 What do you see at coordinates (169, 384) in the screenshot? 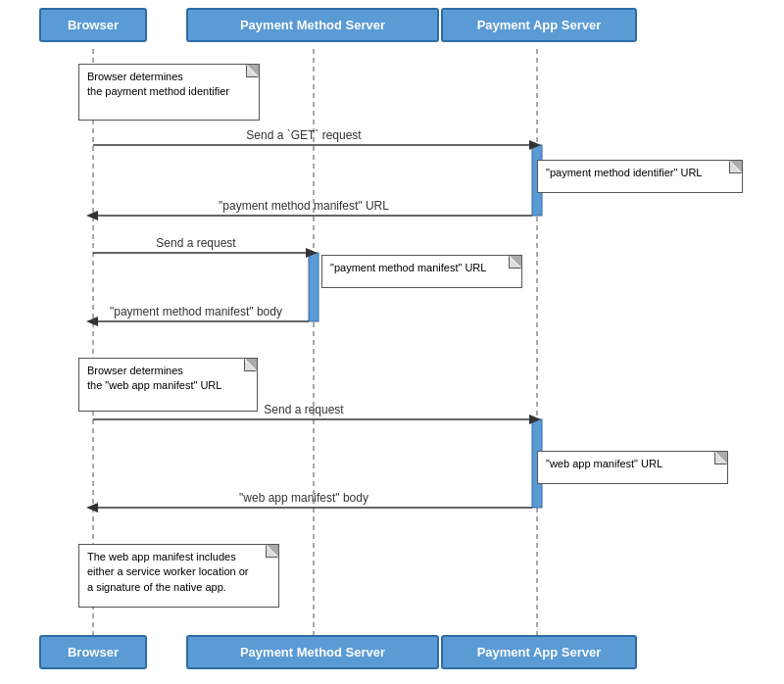
I see `note-browser-determines-web-app-manifest: Browser determines the "web app manifest…` at bounding box center [169, 384].